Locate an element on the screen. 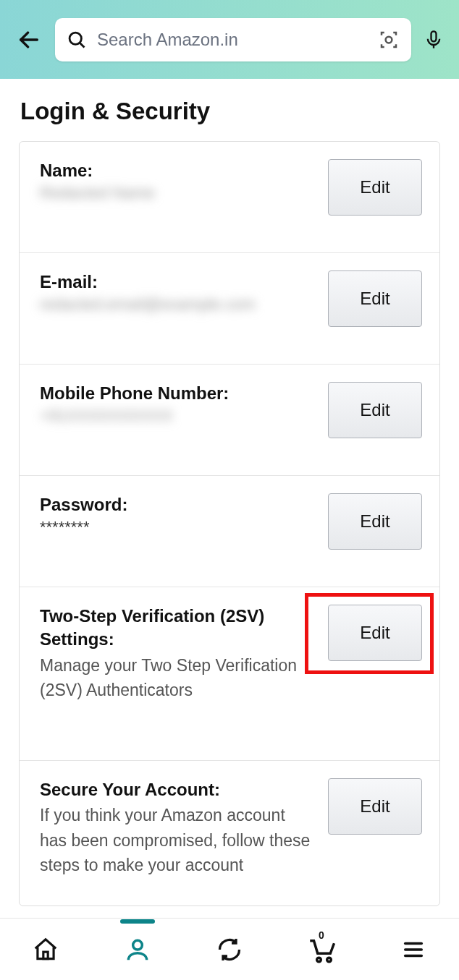 Image resolution: width=459 pixels, height=980 pixels. setting-value: ******** is located at coordinates (178, 527).